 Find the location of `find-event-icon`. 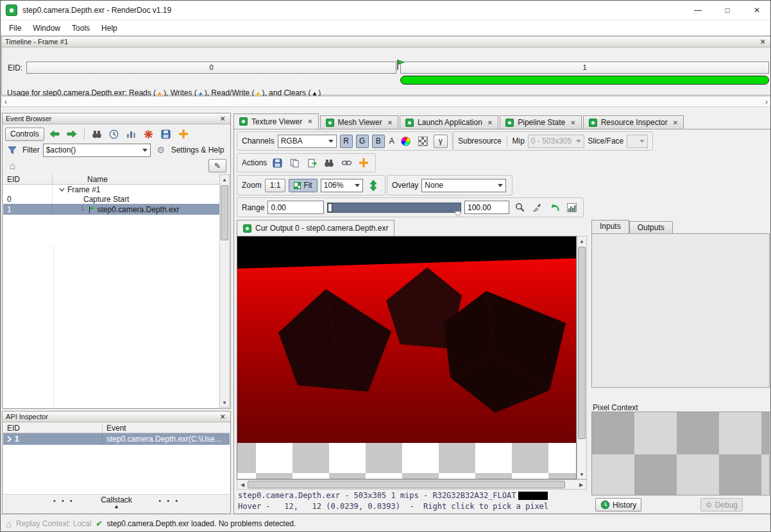

find-event-icon is located at coordinates (97, 134).